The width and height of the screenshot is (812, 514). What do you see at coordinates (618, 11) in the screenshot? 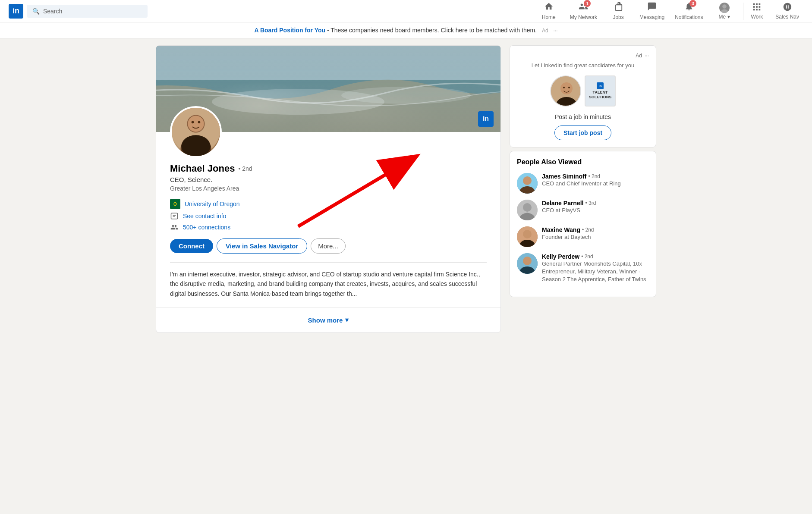
I see `nav-jobs: Jobs` at bounding box center [618, 11].